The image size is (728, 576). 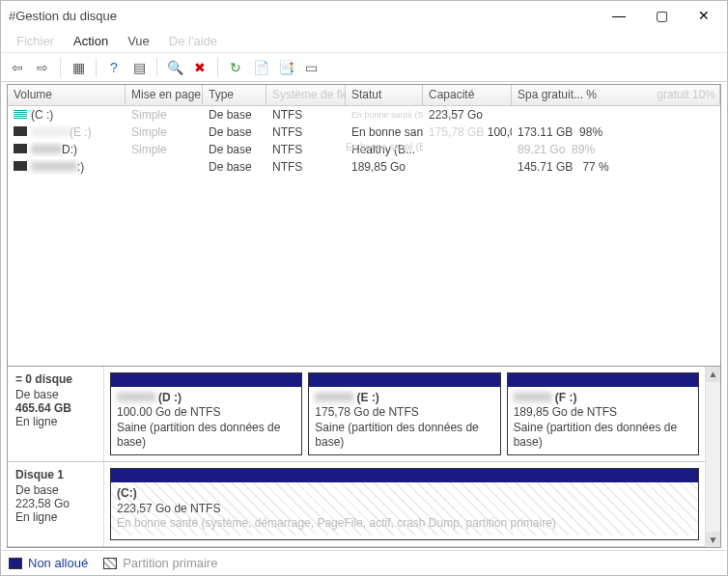 I want to click on help-icon: ?, so click(x=114, y=68).